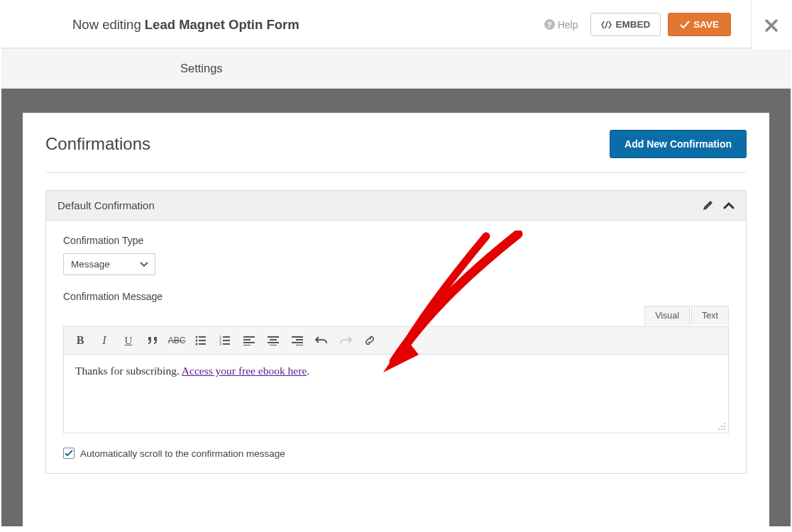 The height and width of the screenshot is (532, 792). Describe the element at coordinates (69, 453) in the screenshot. I see `auto-scroll-checkbox` at that location.